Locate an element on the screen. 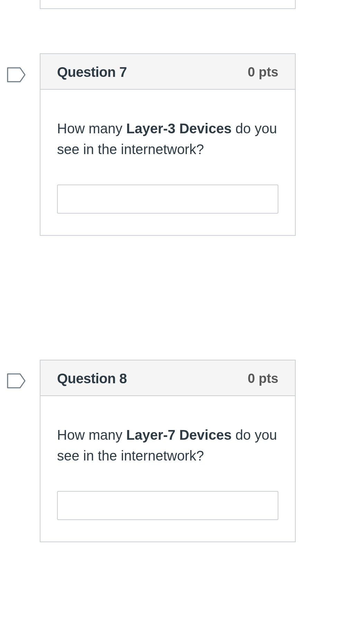  question-7-text: How many Layer-3 Devices do you see in t… is located at coordinates (168, 139).